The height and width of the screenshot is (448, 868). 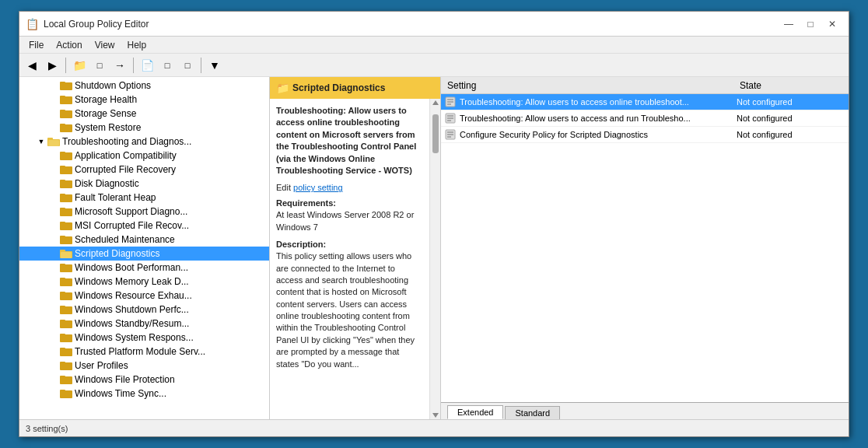 What do you see at coordinates (79, 65) in the screenshot?
I see `up-button: 📁` at bounding box center [79, 65].